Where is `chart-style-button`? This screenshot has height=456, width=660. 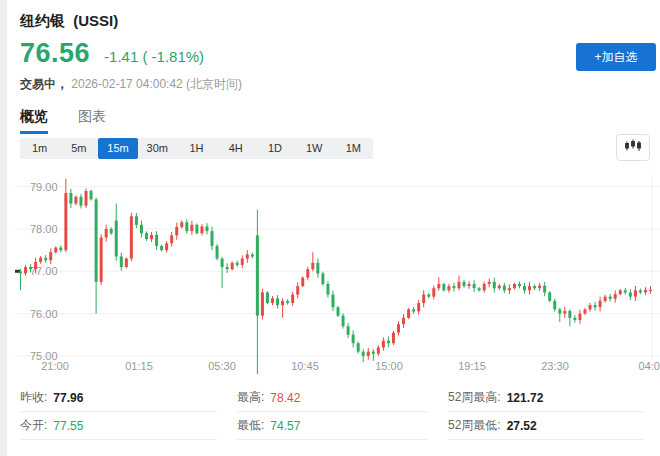
chart-style-button is located at coordinates (633, 148).